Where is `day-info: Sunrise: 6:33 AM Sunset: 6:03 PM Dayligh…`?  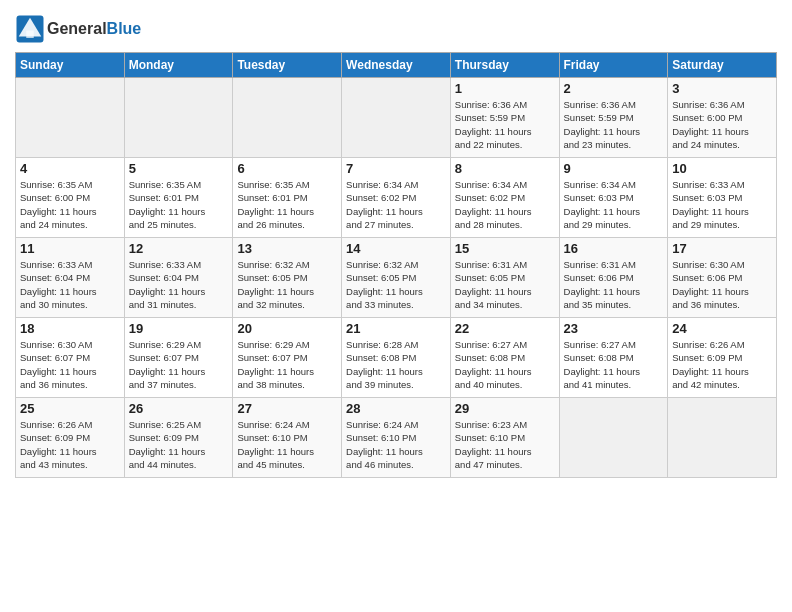 day-info: Sunrise: 6:33 AM Sunset: 6:03 PM Dayligh… is located at coordinates (722, 204).